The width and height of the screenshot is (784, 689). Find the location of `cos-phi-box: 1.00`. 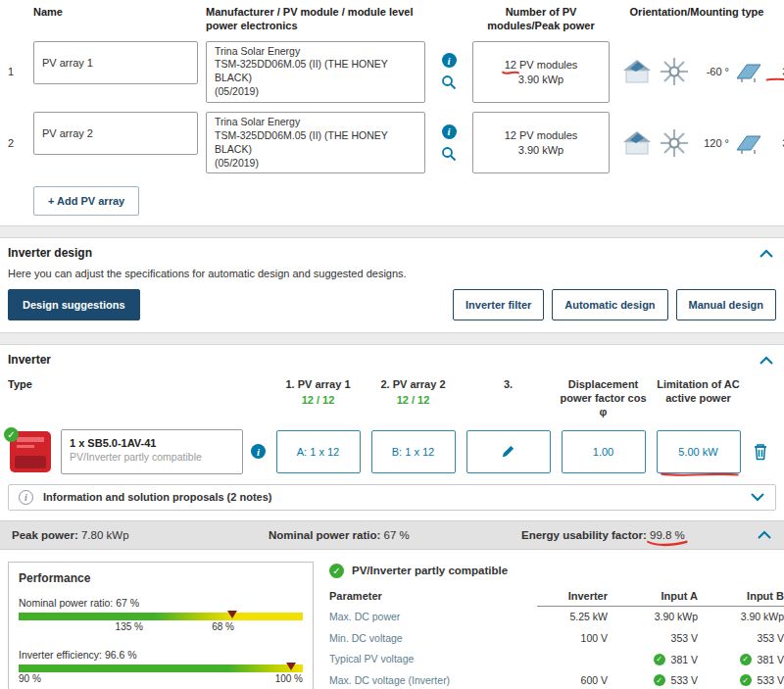

cos-phi-box: 1.00 is located at coordinates (604, 452).